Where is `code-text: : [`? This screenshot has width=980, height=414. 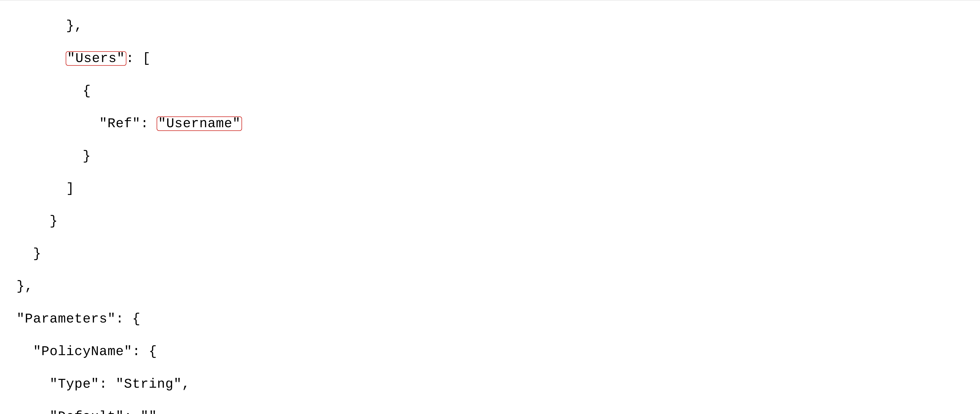 code-text: : [ is located at coordinates (138, 58).